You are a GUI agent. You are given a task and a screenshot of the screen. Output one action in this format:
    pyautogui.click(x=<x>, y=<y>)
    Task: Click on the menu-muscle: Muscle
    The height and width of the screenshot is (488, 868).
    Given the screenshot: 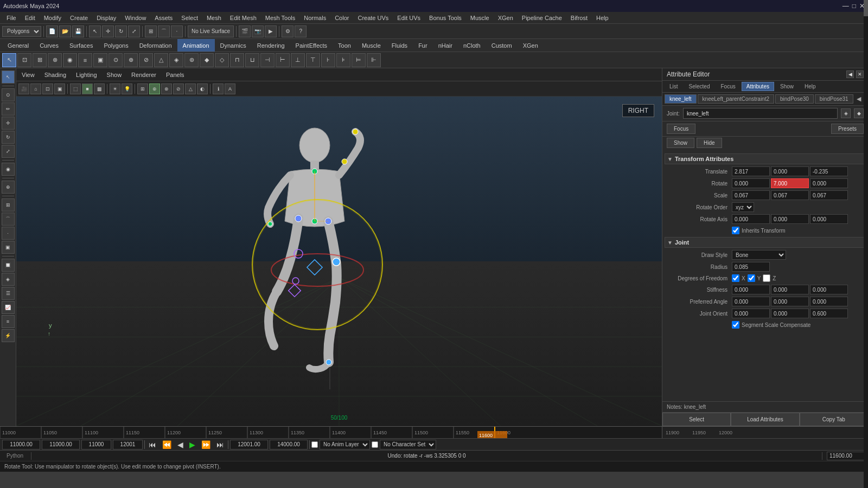 What is the action you would take?
    pyautogui.click(x=480, y=17)
    